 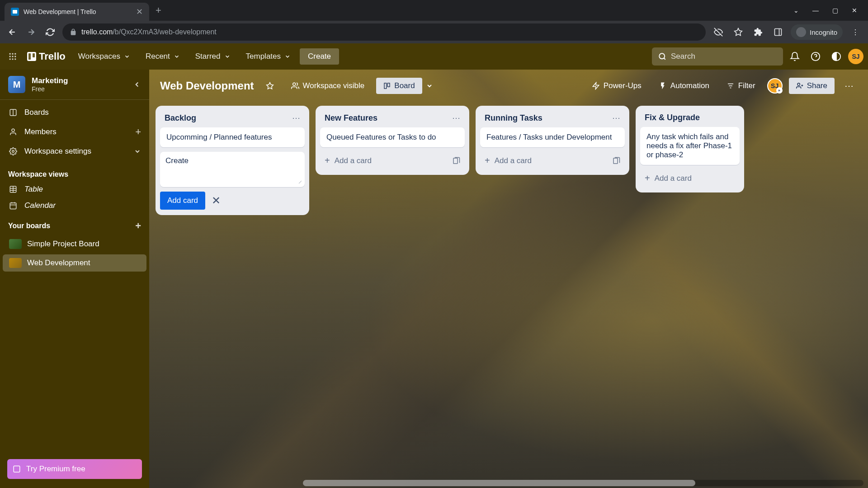 What do you see at coordinates (399, 86) in the screenshot?
I see `board-view-button: Board` at bounding box center [399, 86].